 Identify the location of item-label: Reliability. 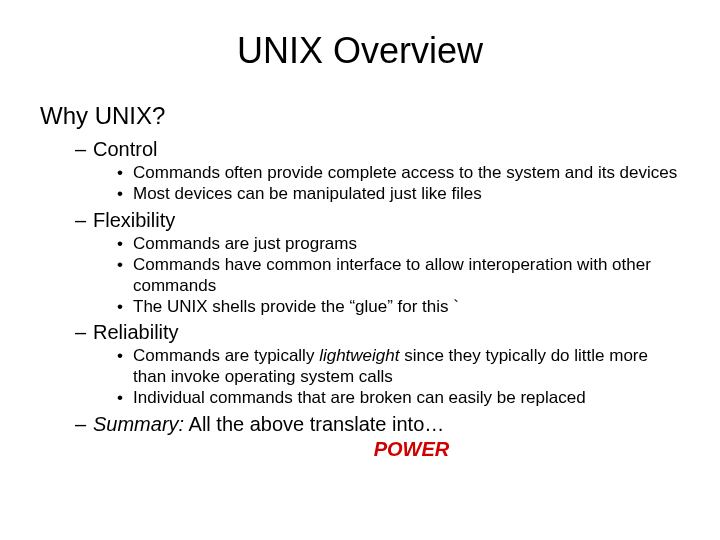
(136, 332).